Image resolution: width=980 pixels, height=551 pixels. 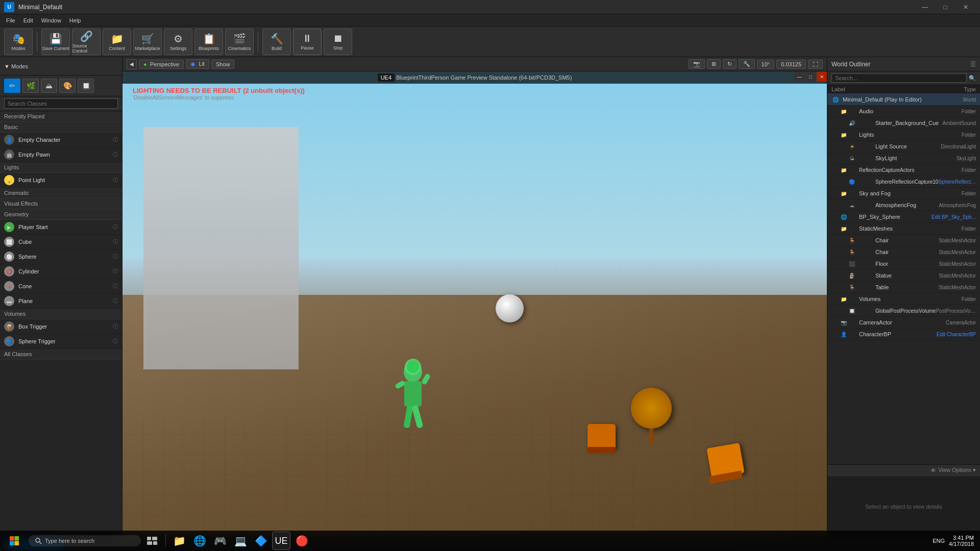 I want to click on list-item: 📁 StaticMeshes Folder, so click(x=903, y=229).